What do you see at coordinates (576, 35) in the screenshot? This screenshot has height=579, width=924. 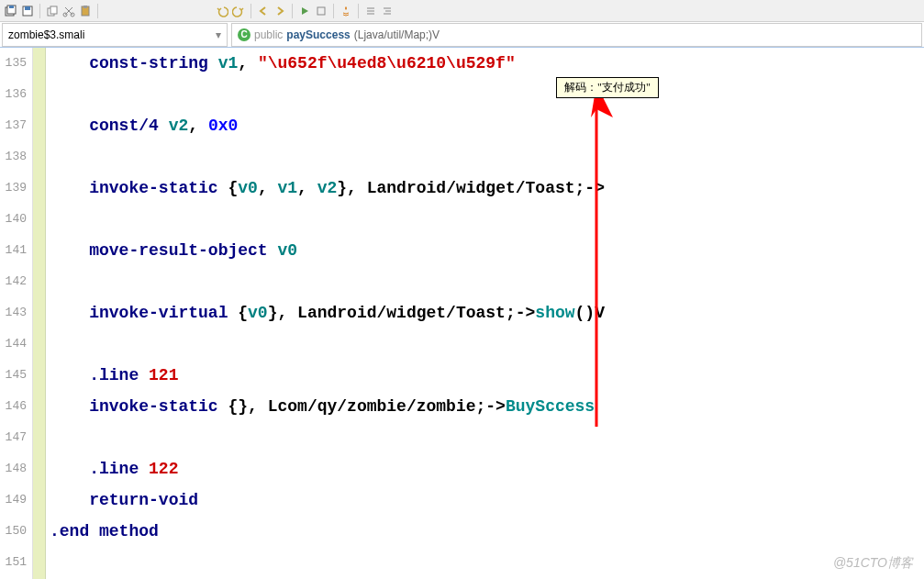 I see `method-breadcrumb: C public paySuccess (Ljava/util/Map;)V` at bounding box center [576, 35].